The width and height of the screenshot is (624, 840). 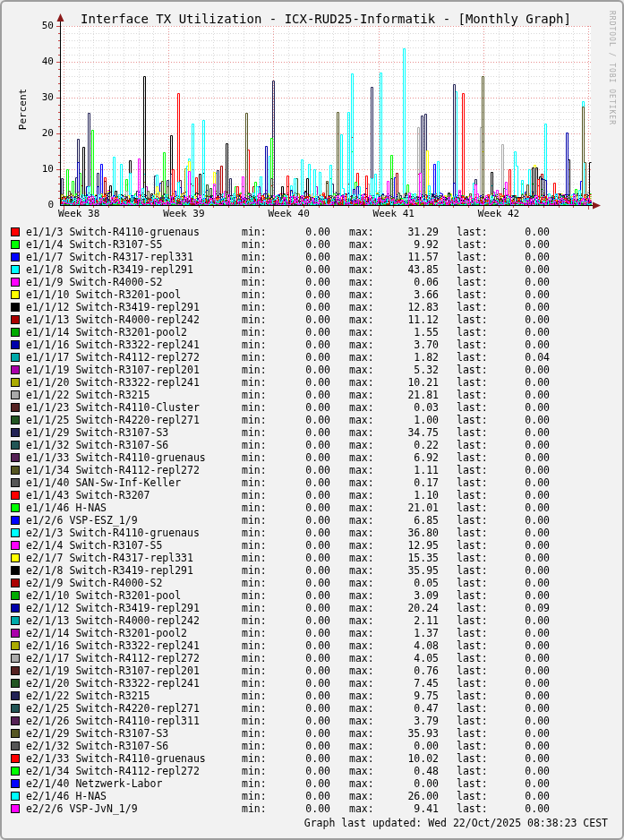 What do you see at coordinates (312, 433) in the screenshot?
I see `legend-row: e1/1/29 Switch-R3107-S3min:0.00max:34.75…` at bounding box center [312, 433].